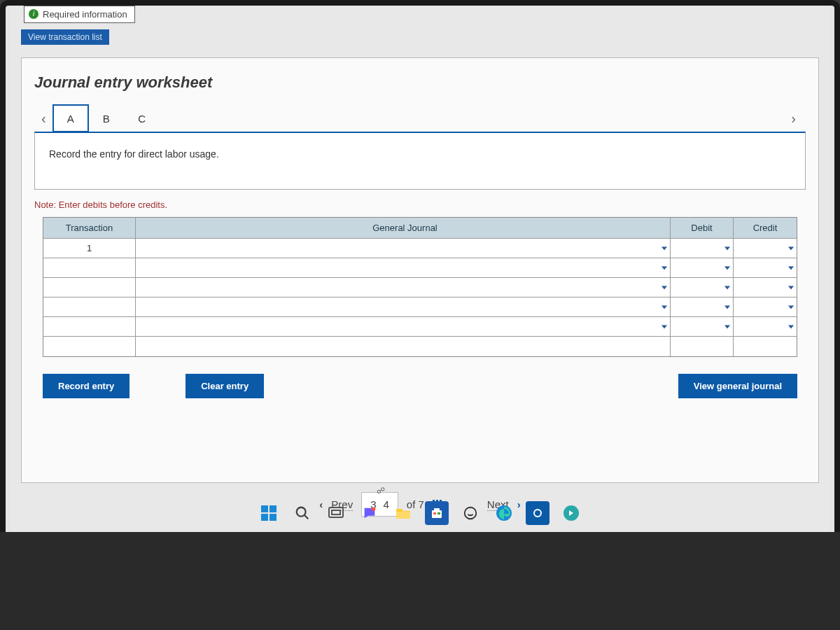 The image size is (840, 630). Describe the element at coordinates (71, 118) in the screenshot. I see `tab-a: A` at that location.